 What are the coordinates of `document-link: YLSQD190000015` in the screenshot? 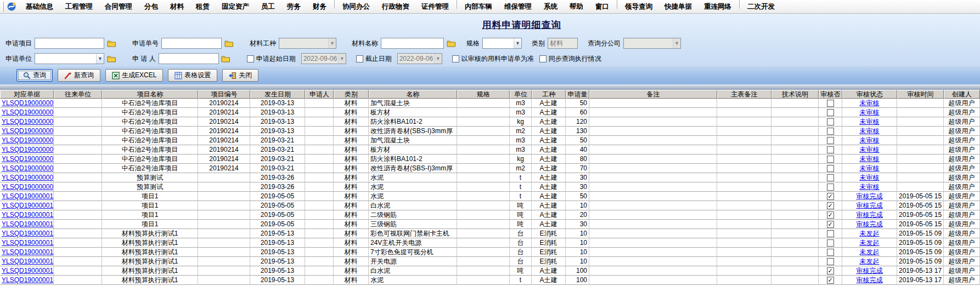 It's located at (27, 271).